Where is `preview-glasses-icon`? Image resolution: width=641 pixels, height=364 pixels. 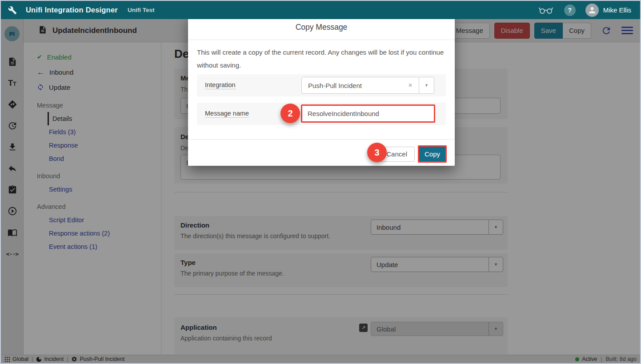 preview-glasses-icon is located at coordinates (546, 10).